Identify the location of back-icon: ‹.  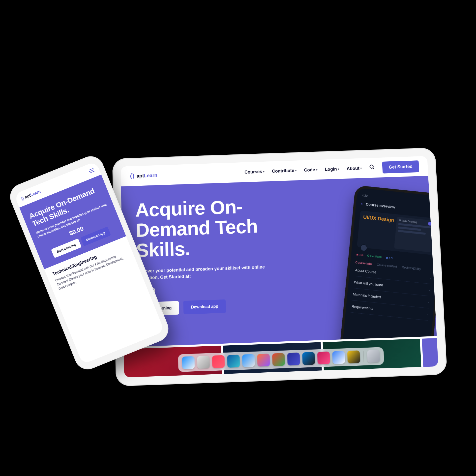
(362, 204).